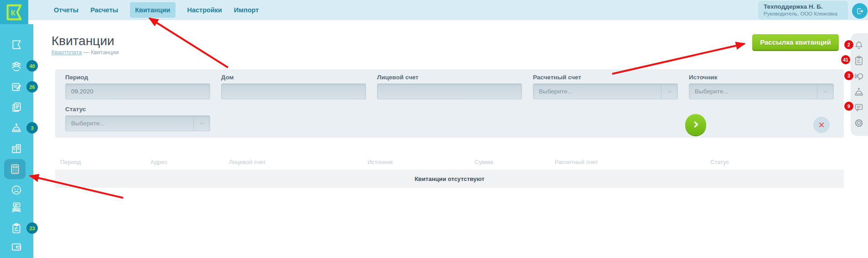 The height and width of the screenshot is (258, 868). What do you see at coordinates (67, 52) in the screenshot?
I see `breadcrumb-link-kvartplata: Квартплата` at bounding box center [67, 52].